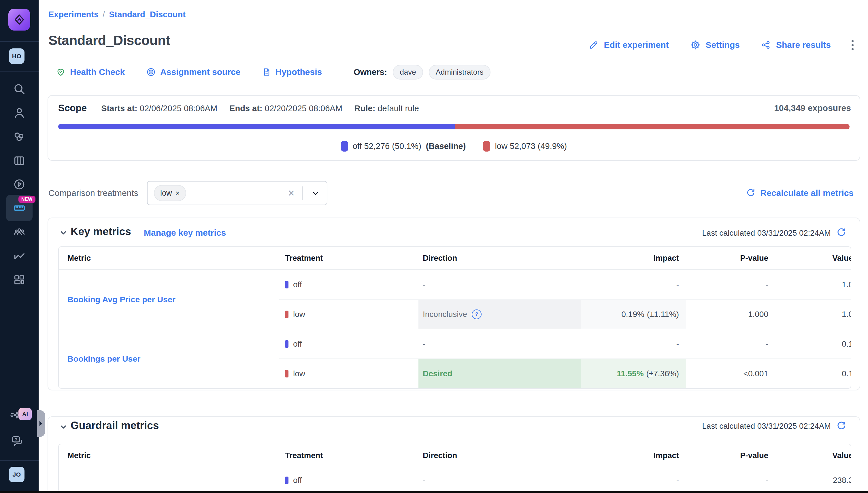 This screenshot has height=493, width=868. I want to click on metric-link-bookings-per-user: Bookings per User, so click(104, 359).